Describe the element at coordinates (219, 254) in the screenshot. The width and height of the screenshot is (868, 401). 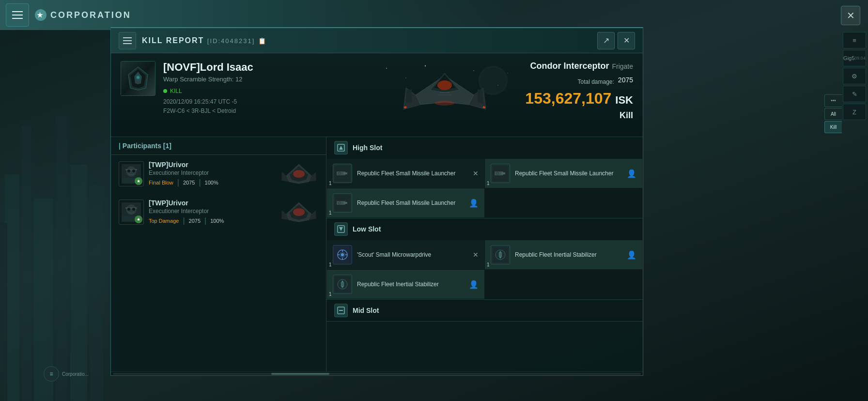
I see `participants-panel: | Participants [1]` at that location.